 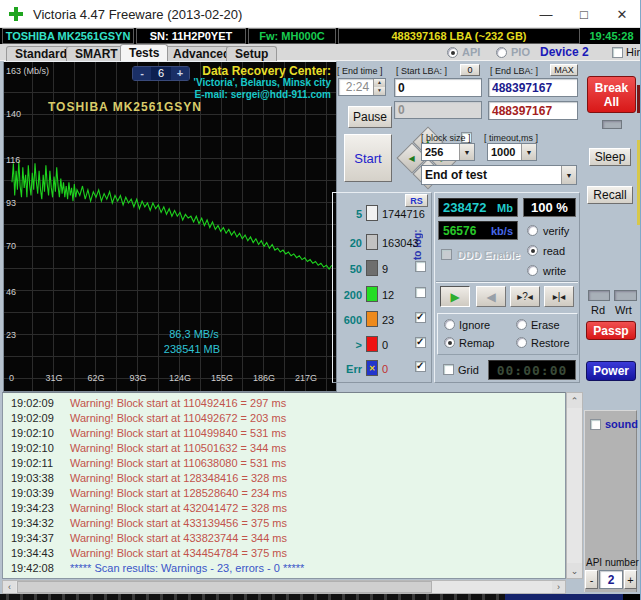 What do you see at coordinates (455, 296) in the screenshot?
I see `play-button: ▶` at bounding box center [455, 296].